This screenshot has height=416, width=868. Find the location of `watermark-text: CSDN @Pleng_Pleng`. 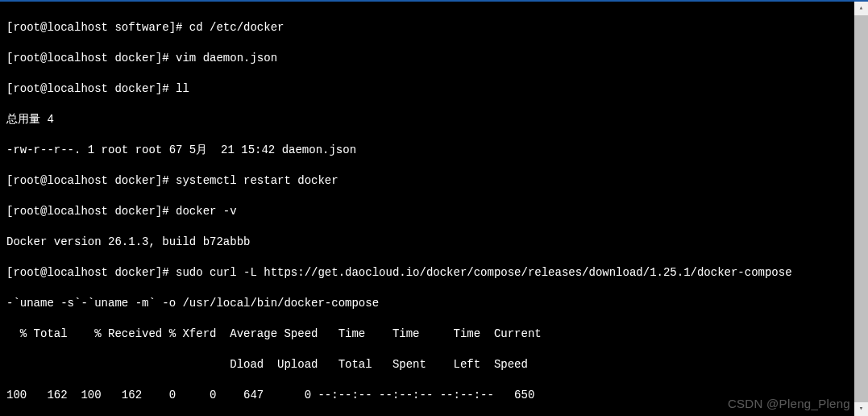

watermark-text: CSDN @Pleng_Pleng is located at coordinates (789, 403).